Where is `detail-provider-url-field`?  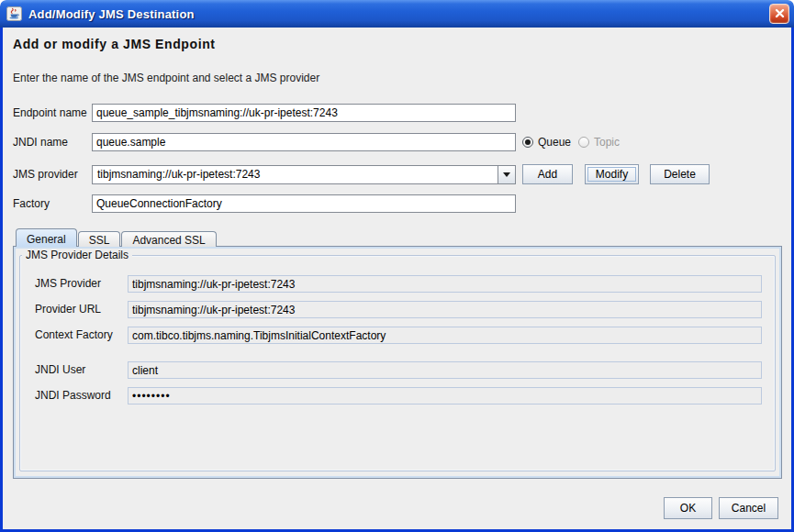 detail-provider-url-field is located at coordinates (444, 310).